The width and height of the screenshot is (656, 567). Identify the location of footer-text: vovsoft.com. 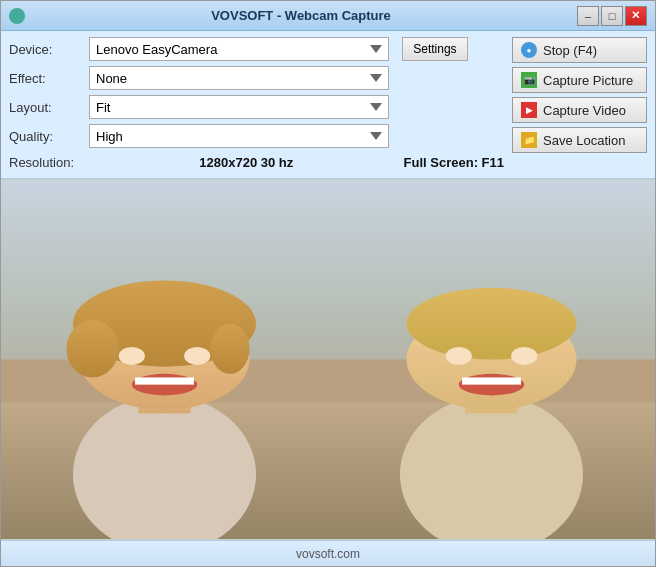
(328, 554).